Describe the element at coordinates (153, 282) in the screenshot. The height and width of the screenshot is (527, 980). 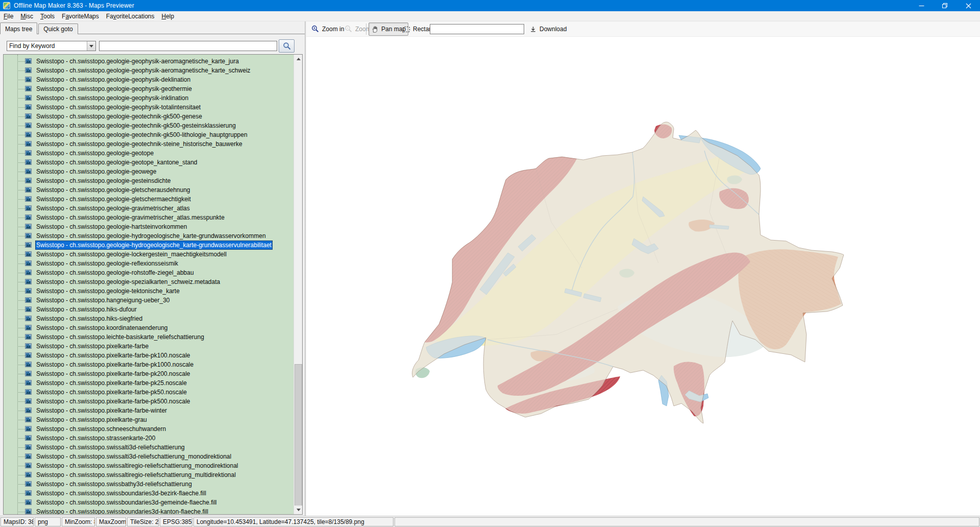
I see `tree-item: Swisstopo - ch.swisstopo.geologie-spezia…` at that location.